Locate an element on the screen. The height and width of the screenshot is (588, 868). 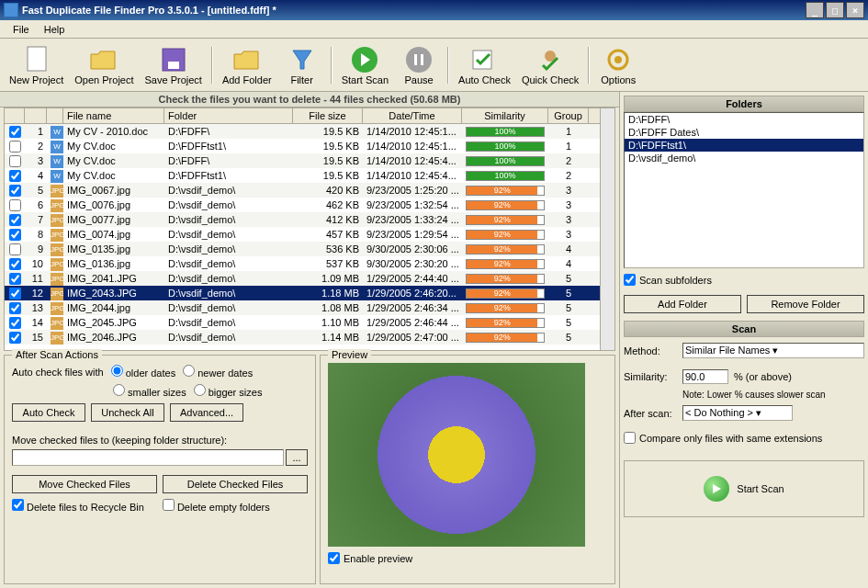
enable-preview-checkbox: Enable preview is located at coordinates (468, 559).